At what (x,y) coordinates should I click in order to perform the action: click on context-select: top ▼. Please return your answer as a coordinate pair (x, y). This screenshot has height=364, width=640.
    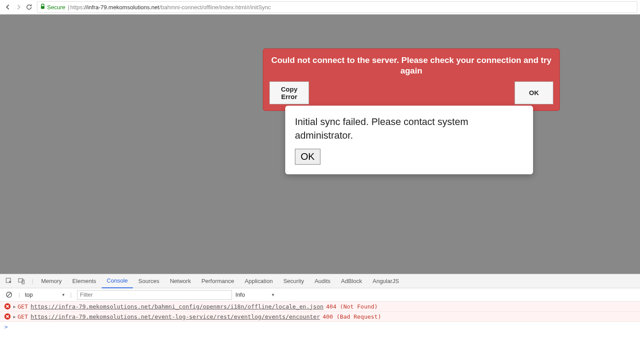
    Looking at the image, I should click on (45, 295).